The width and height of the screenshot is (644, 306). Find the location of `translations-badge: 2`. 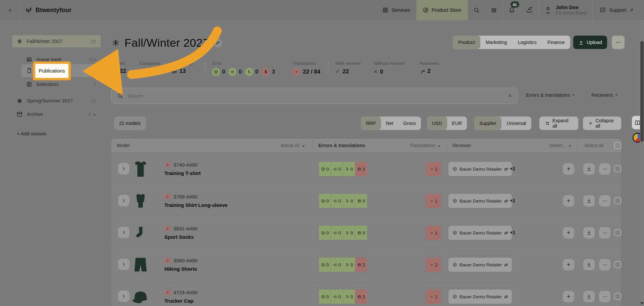

translations-badge: 2 is located at coordinates (433, 265).